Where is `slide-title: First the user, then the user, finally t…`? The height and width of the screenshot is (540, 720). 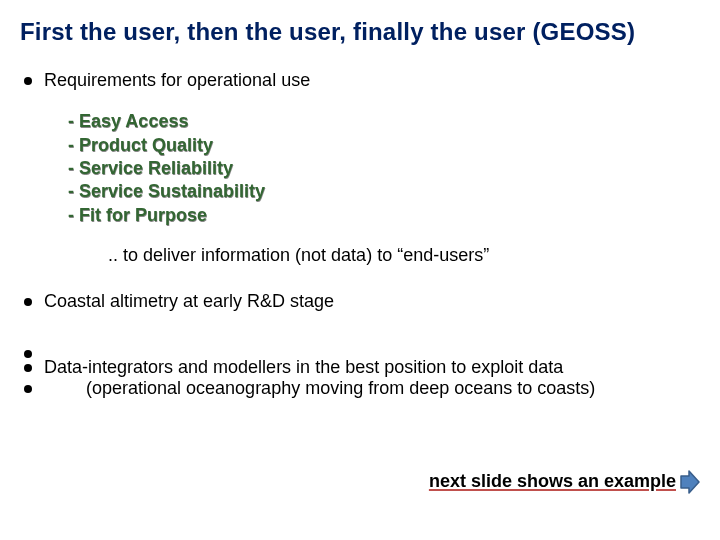
slide-title: First the user, then the user, finally t… is located at coordinates (360, 32).